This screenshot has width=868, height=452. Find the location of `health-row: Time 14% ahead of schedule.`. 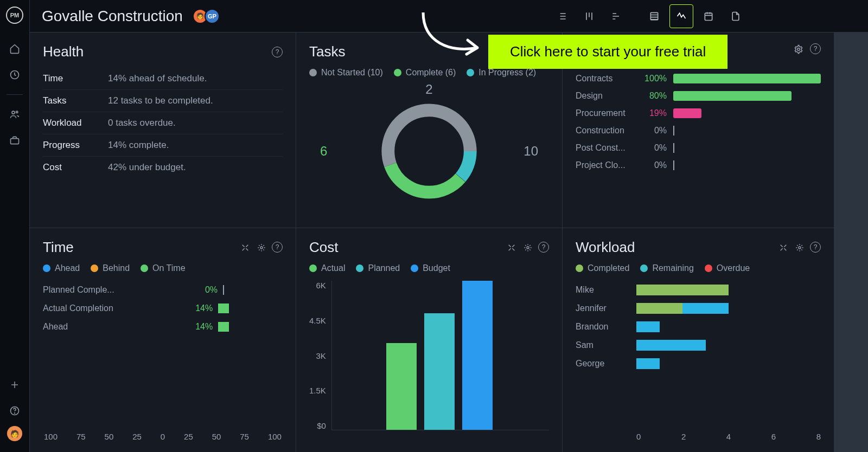

health-row: Time 14% ahead of schedule. is located at coordinates (163, 79).